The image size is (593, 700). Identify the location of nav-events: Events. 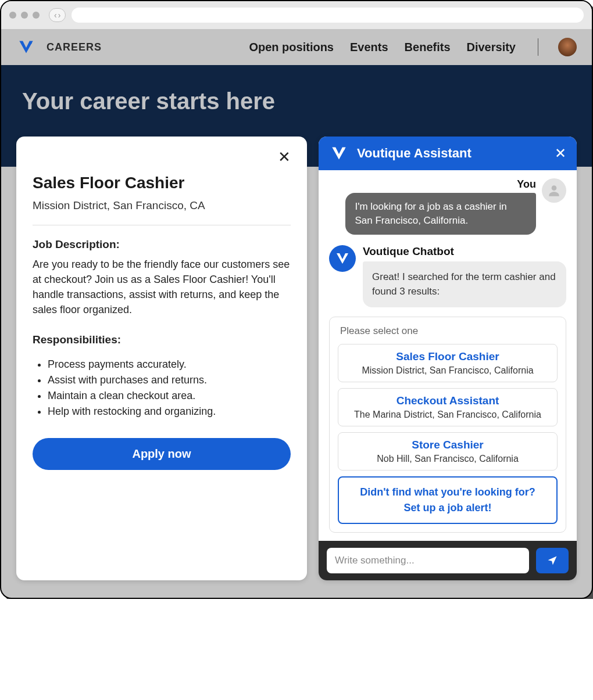
(369, 48).